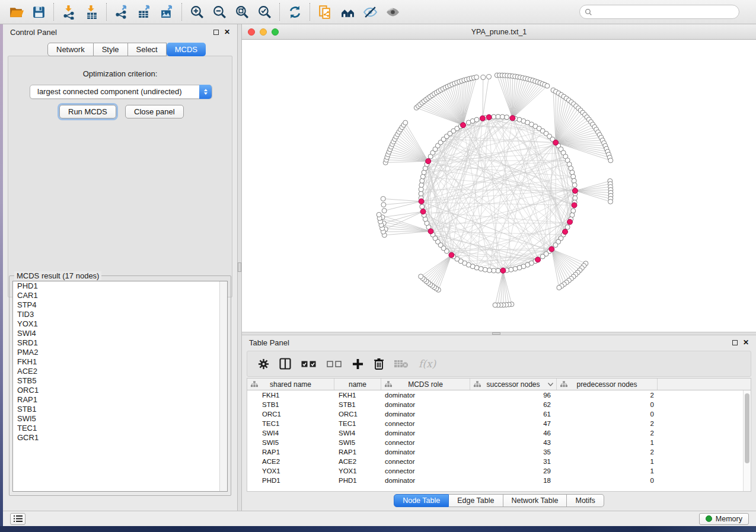  What do you see at coordinates (91, 12) in the screenshot?
I see `import-table-icon` at bounding box center [91, 12].